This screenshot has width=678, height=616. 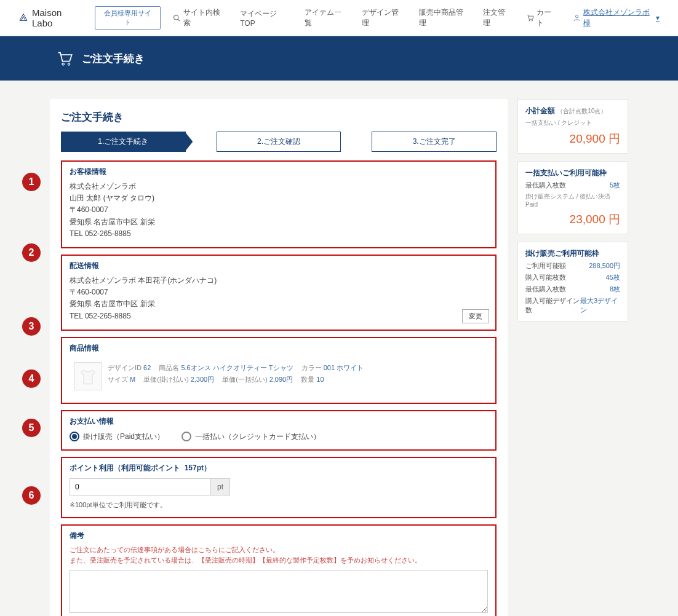 What do you see at coordinates (434, 141) in the screenshot?
I see `step-3: 3.ご注文完了` at bounding box center [434, 141].